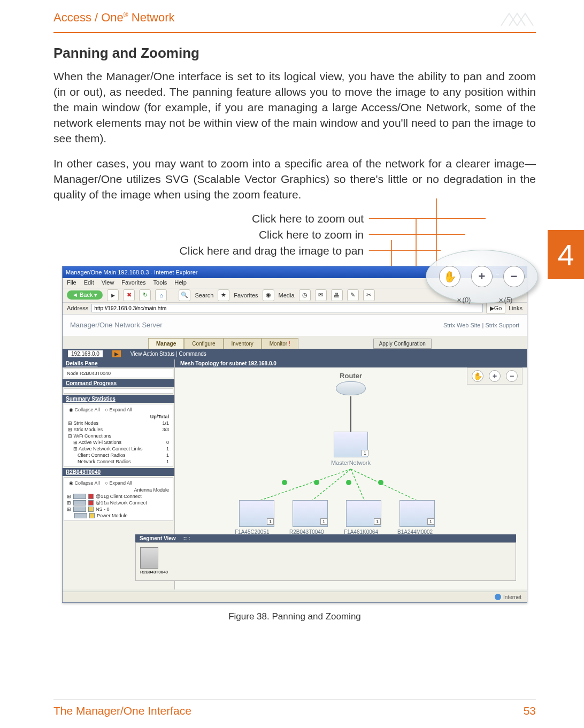  I want to click on print-icon: 🖶, so click(337, 295).